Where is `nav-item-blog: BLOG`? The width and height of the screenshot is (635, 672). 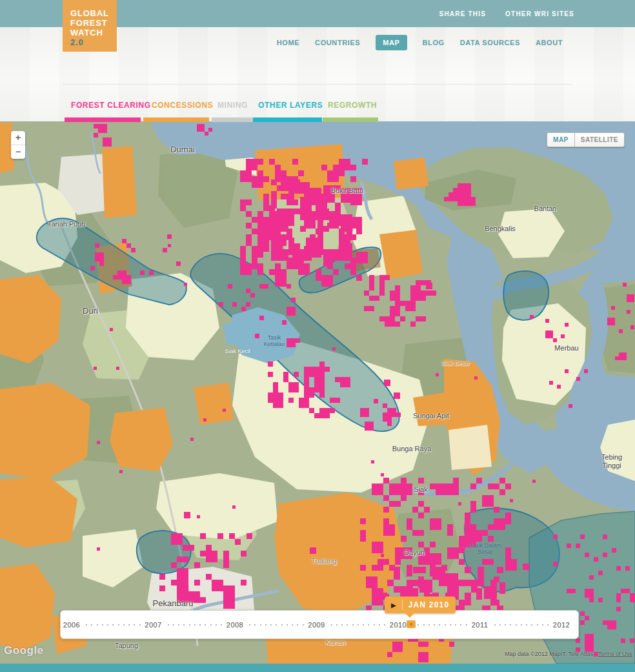
nav-item-blog: BLOG is located at coordinates (434, 43).